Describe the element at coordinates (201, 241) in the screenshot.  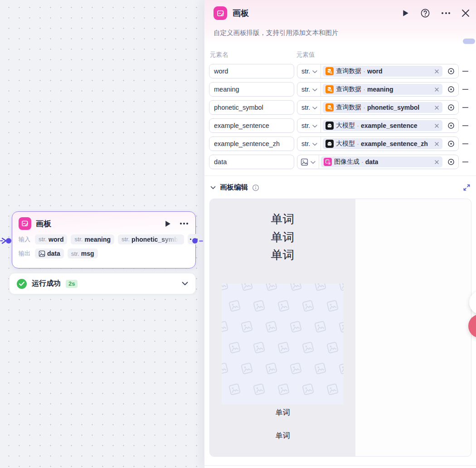
I see `edge-stub` at that location.